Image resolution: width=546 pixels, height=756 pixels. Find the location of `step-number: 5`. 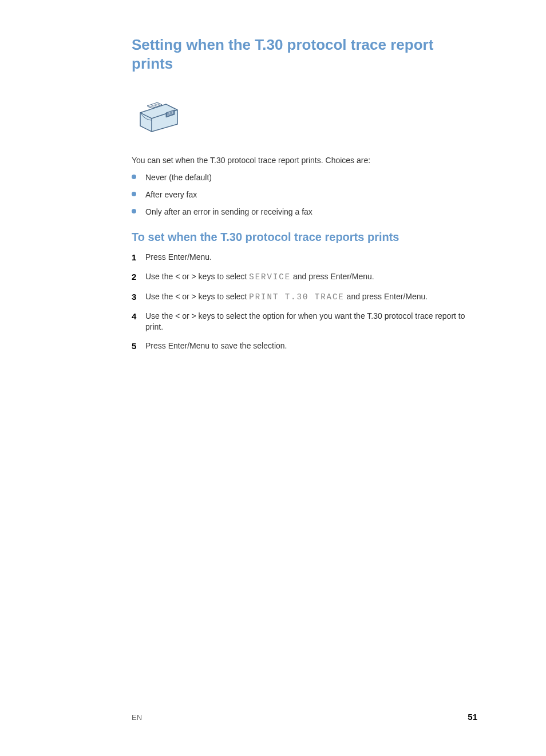

step-number: 5 is located at coordinates (139, 346).